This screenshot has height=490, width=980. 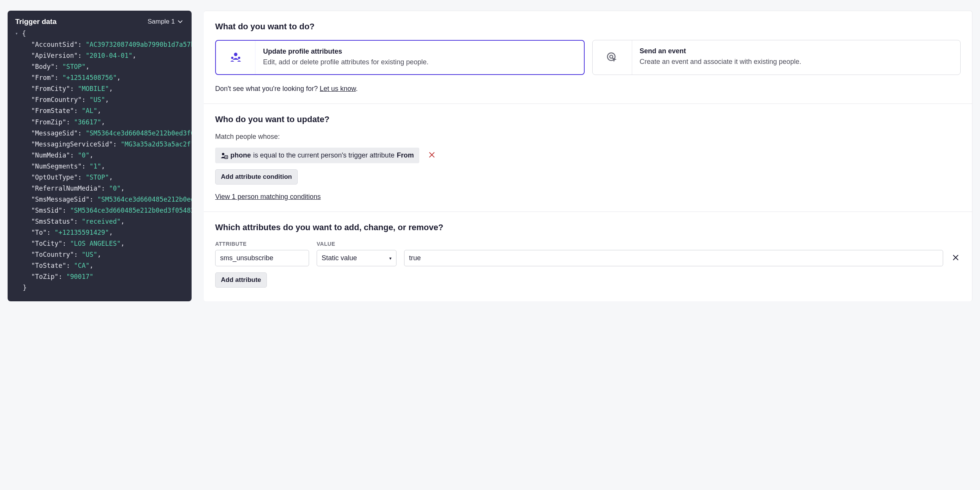 What do you see at coordinates (36, 22) in the screenshot?
I see `trigger-title: Trigger data` at bounding box center [36, 22].